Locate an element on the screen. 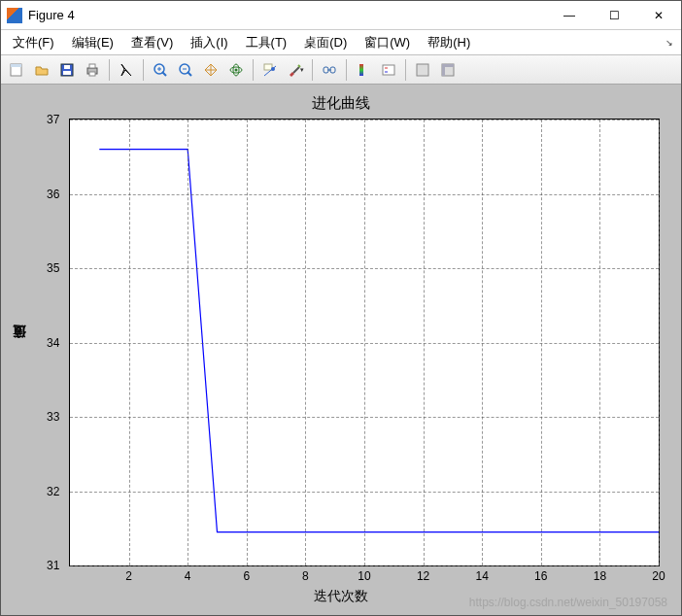 Image resolution: width=682 pixels, height=616 pixels. x-tick-label: 18 is located at coordinates (600, 576).